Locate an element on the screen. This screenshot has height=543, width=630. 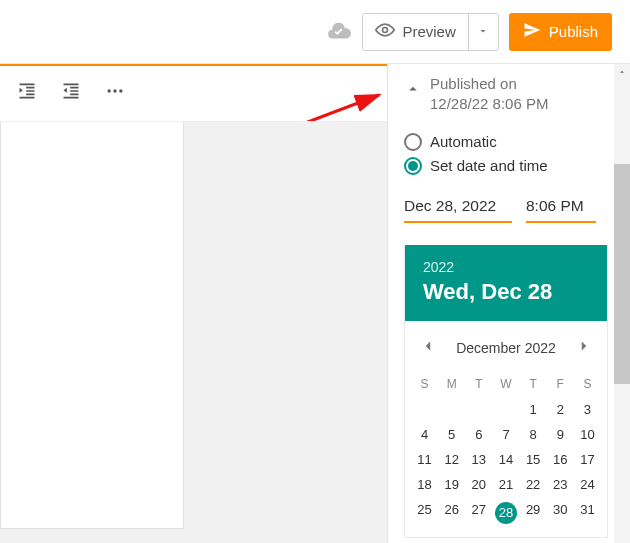
publish-status: Published on 12/28/22 8:06 PM is located at coordinates (489, 94).